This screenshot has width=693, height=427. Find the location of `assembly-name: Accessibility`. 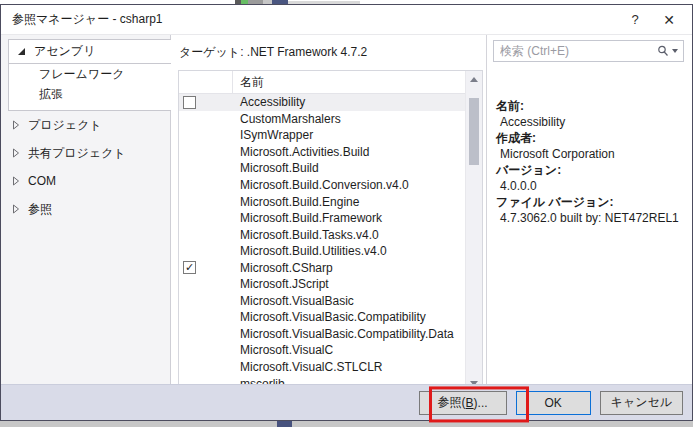

assembly-name: Accessibility is located at coordinates (269, 102).